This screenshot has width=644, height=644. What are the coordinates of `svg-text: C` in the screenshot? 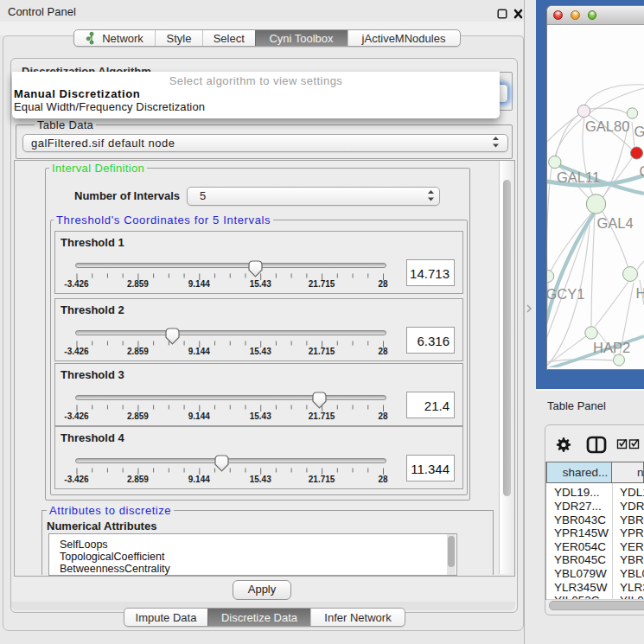 It's located at (641, 171).